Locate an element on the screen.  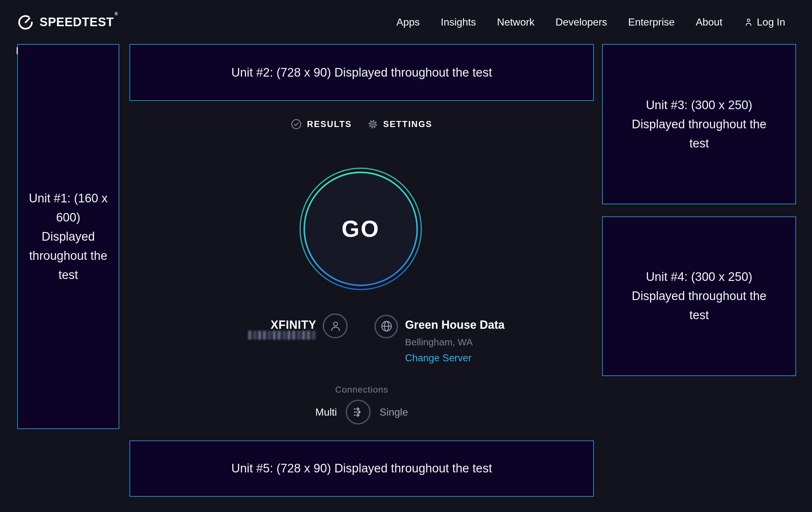
tab-settings-label: SETTINGS is located at coordinates (408, 124).